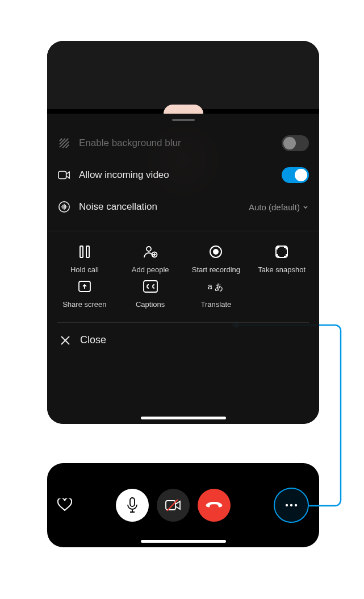 The height and width of the screenshot is (599, 364). Describe the element at coordinates (295, 143) in the screenshot. I see `toggle-background-blur` at that location.